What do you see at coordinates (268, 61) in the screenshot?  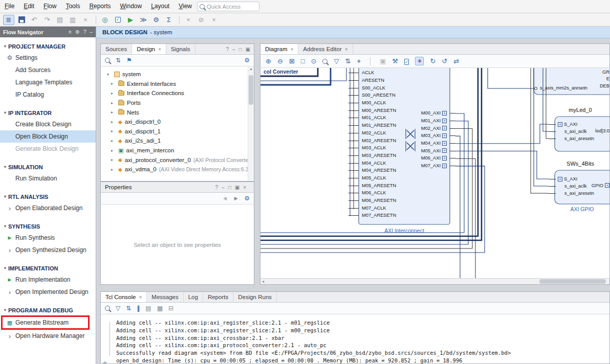 I see `zoom-in-icon: ⊕` at bounding box center [268, 61].